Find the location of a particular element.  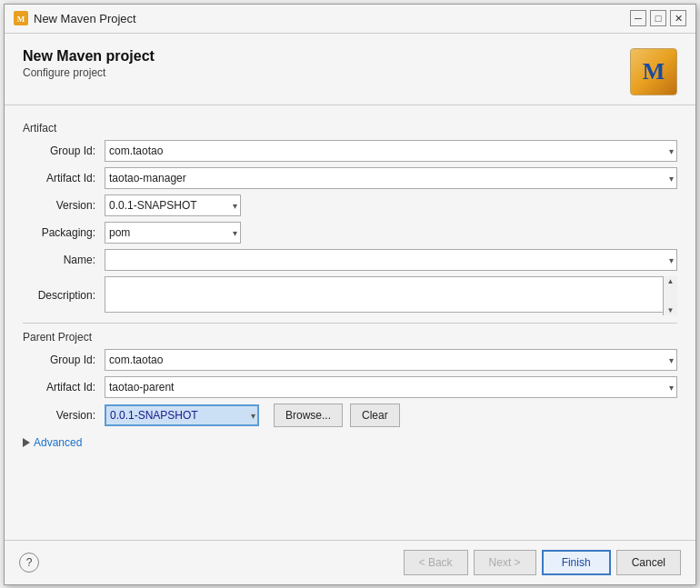

back-button: < Back is located at coordinates (436, 563).